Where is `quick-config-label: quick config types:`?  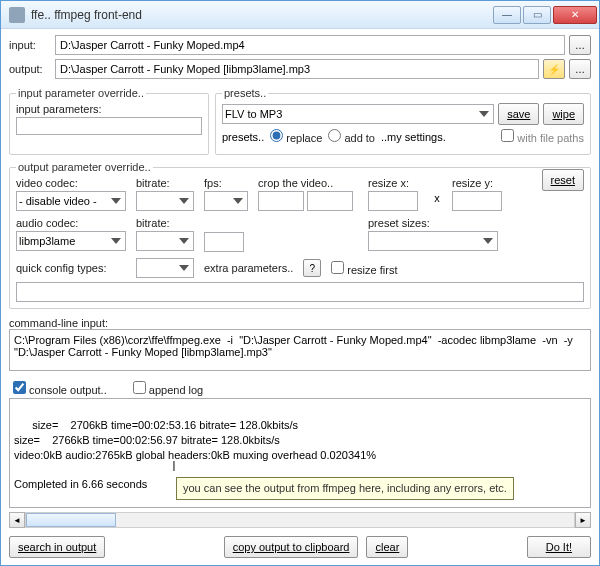
quick-config-label: quick config types: is located at coordinates (71, 268).